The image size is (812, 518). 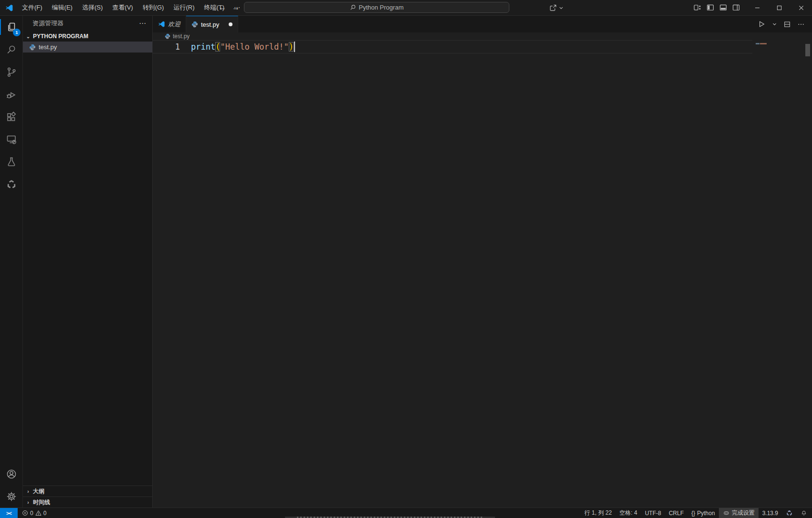 I want to click on menu-view: 查看(V), so click(x=122, y=8).